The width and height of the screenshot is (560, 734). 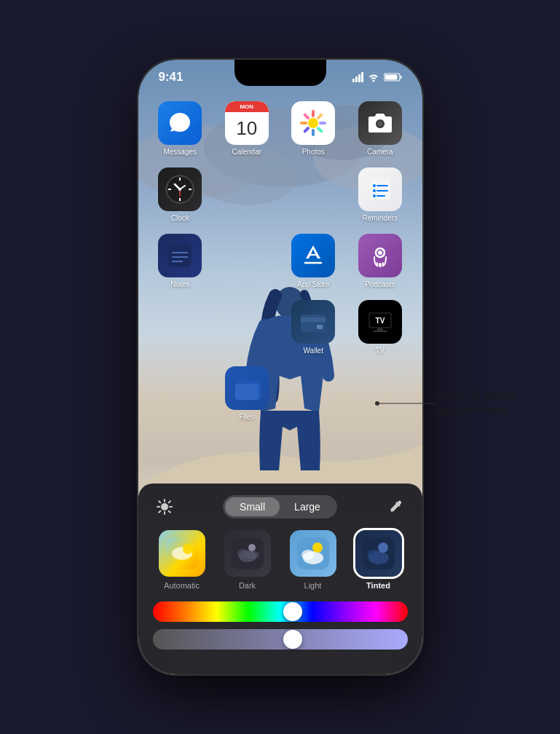 I want to click on app-appstore: App Store, so click(x=314, y=261).